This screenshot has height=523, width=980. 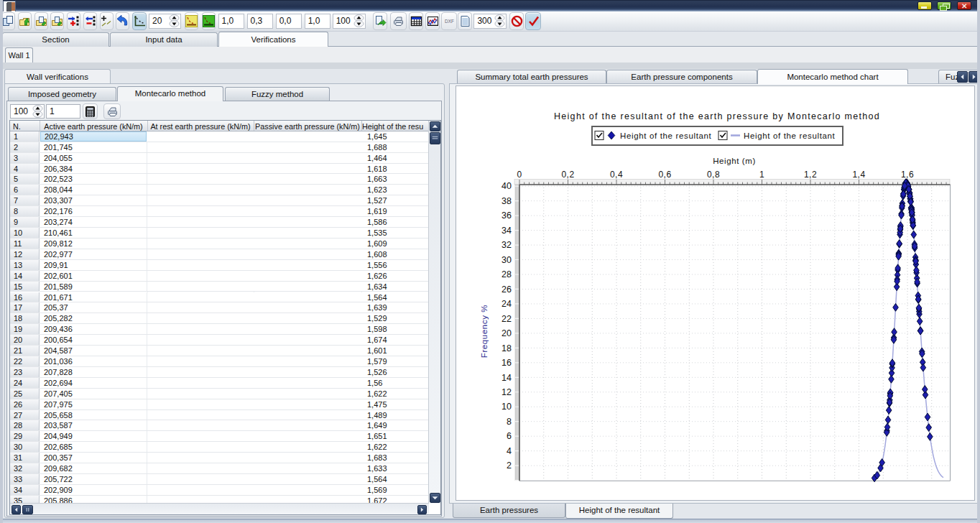 I want to click on svg-text: 20, so click(x=507, y=333).